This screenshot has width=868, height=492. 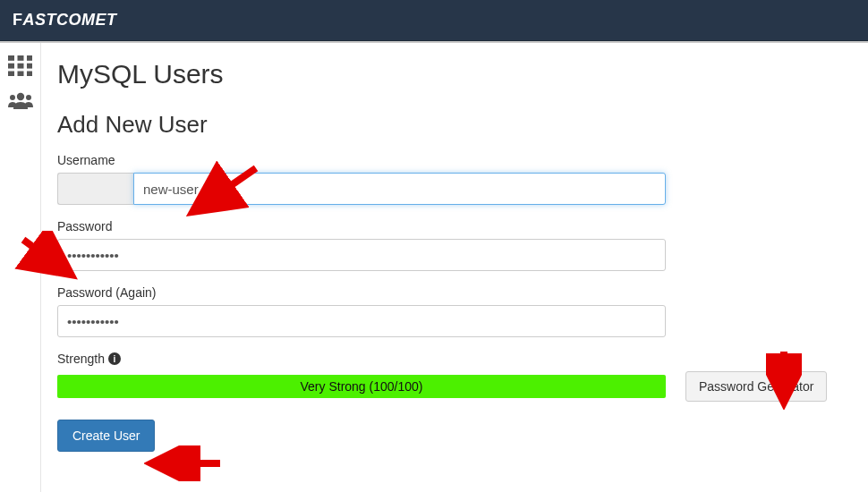 I want to click on username-prefix, so click(x=95, y=189).